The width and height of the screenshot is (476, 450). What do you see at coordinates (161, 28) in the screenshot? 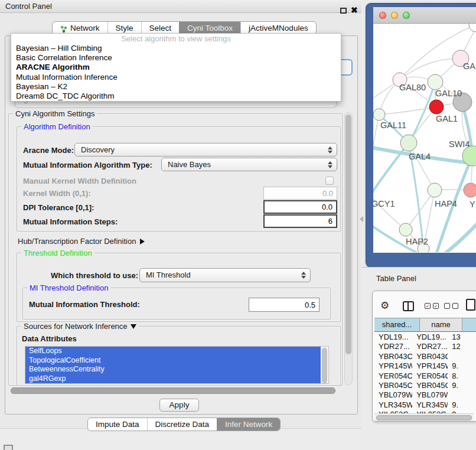
I see `tab-select: Select` at bounding box center [161, 28].